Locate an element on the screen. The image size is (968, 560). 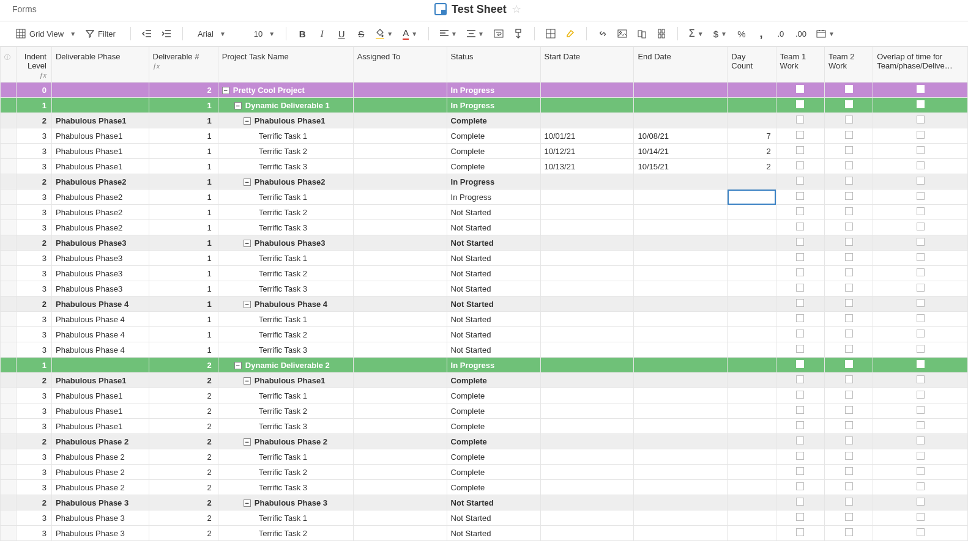
cell-overlap is located at coordinates (920, 319).